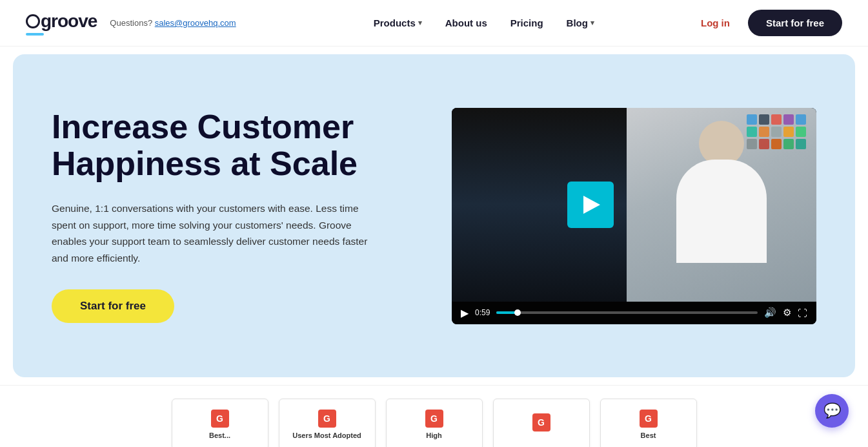 The width and height of the screenshot is (868, 447). I want to click on video-settings-button: ⚙, so click(787, 313).